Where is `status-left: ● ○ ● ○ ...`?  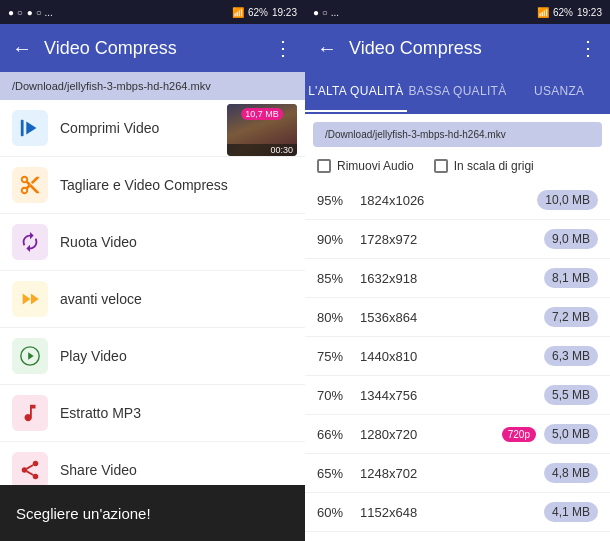
status-left: ● ○ ● ○ ... is located at coordinates (30, 12).